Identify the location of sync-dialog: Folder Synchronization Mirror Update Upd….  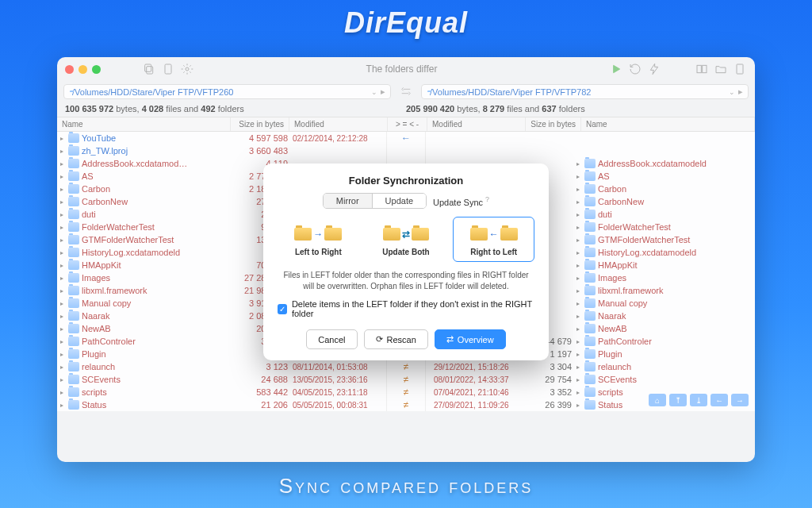
(406, 262).